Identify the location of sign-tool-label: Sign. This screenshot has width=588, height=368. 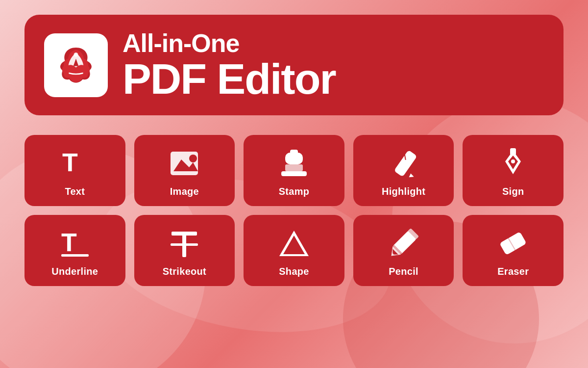
(514, 191).